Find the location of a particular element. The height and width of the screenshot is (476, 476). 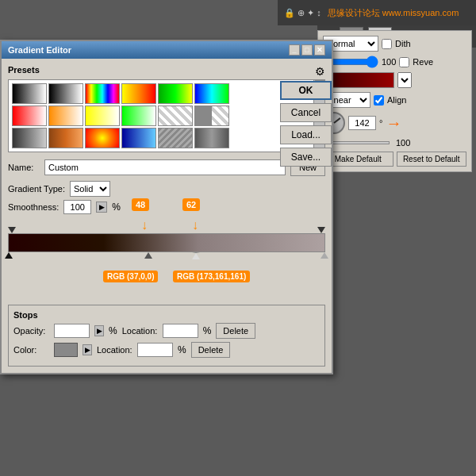

opacity-loc-percent: % is located at coordinates (208, 331).